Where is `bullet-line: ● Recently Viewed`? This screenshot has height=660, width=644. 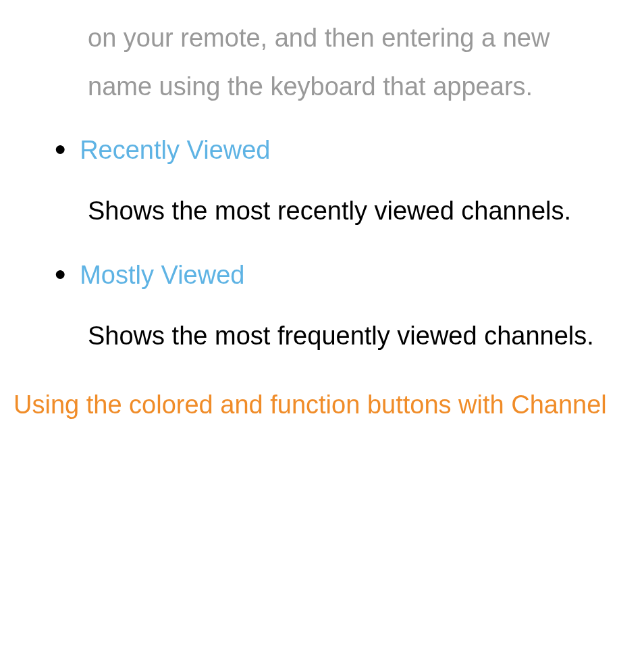
bullet-line: ● Recently Viewed is located at coordinates (336, 150).